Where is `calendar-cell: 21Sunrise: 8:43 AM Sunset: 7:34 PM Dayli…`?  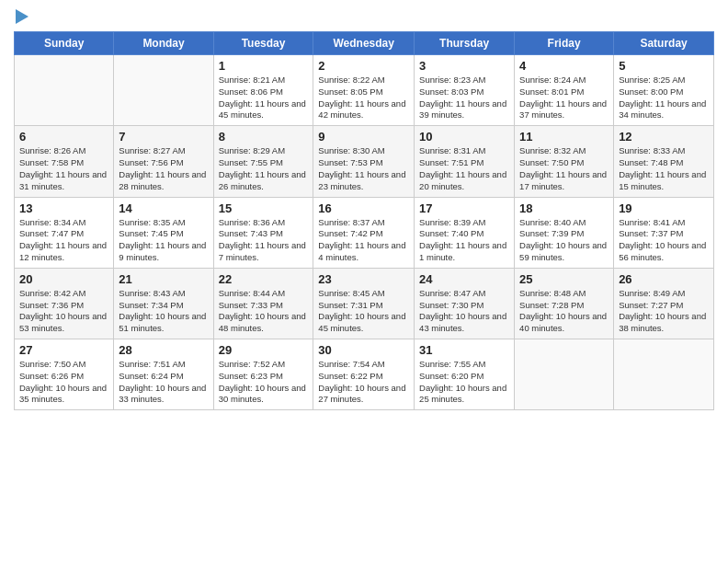
calendar-cell: 21Sunrise: 8:43 AM Sunset: 7:34 PM Dayli… is located at coordinates (164, 304).